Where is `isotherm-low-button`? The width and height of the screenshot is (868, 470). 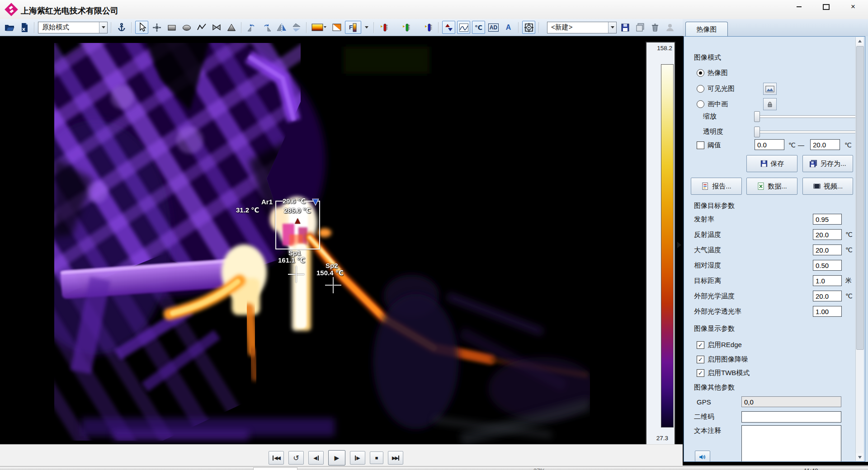
isotherm-low-button is located at coordinates (429, 27).